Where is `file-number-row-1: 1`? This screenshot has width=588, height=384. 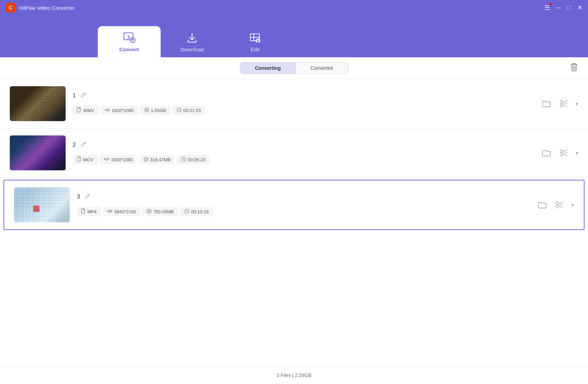
file-number-row-1: 1 is located at coordinates (303, 96).